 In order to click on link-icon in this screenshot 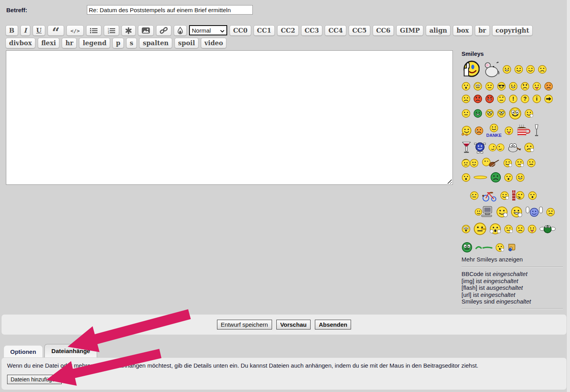, I will do `click(164, 31)`.